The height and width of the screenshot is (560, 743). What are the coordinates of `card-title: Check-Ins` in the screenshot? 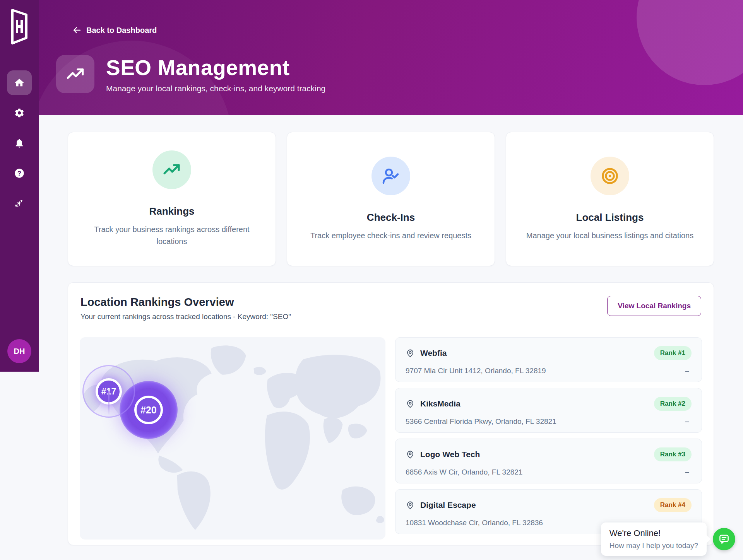 It's located at (391, 217).